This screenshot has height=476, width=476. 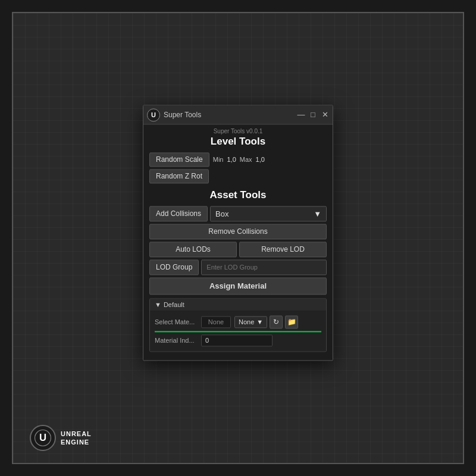 What do you see at coordinates (76, 438) in the screenshot?
I see `ue-brand-text: UNREAL ENGINE` at bounding box center [76, 438].